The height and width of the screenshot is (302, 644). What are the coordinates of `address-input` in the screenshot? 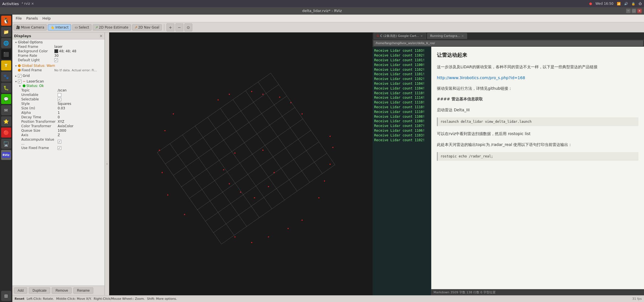 It's located at (508, 43).